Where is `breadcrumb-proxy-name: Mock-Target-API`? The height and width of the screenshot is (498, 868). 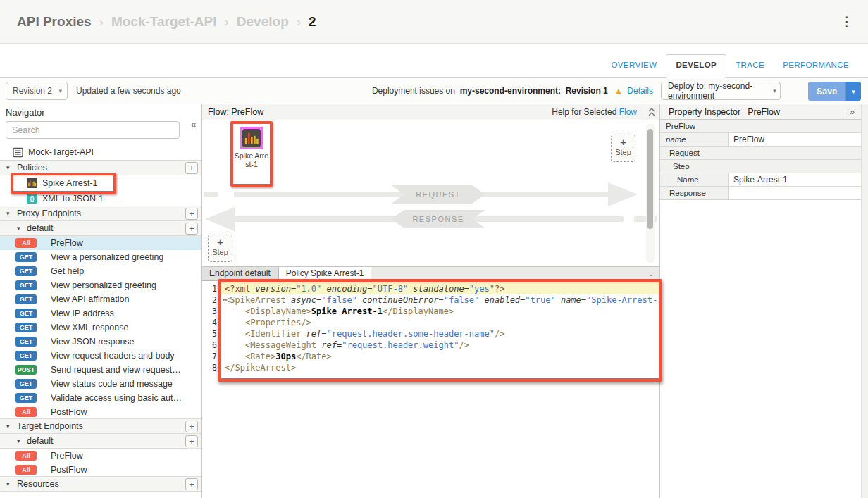
breadcrumb-proxy-name: Mock-Target-API is located at coordinates (164, 22).